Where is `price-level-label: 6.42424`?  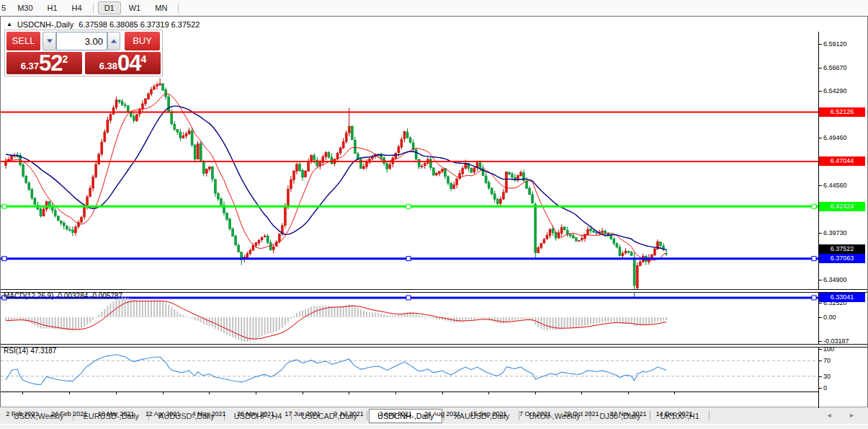 price-level-label: 6.42424 is located at coordinates (842, 206).